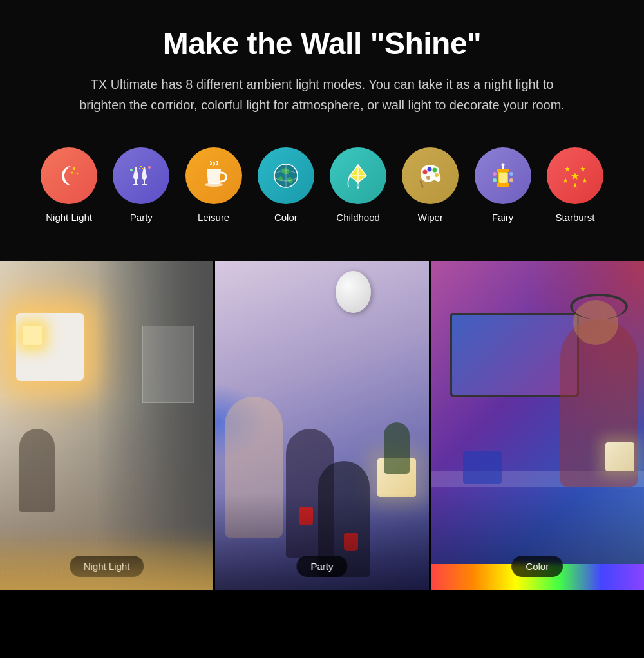 This screenshot has width=644, height=658. Describe the element at coordinates (620, 457) in the screenshot. I see `color-wall-device` at that location.